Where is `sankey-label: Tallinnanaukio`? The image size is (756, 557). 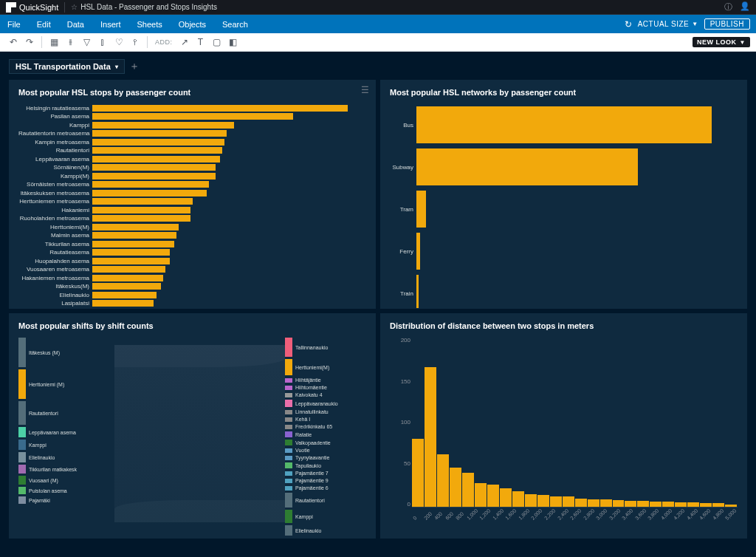
sankey-label: Tallinnanaukio is located at coordinates (312, 347).